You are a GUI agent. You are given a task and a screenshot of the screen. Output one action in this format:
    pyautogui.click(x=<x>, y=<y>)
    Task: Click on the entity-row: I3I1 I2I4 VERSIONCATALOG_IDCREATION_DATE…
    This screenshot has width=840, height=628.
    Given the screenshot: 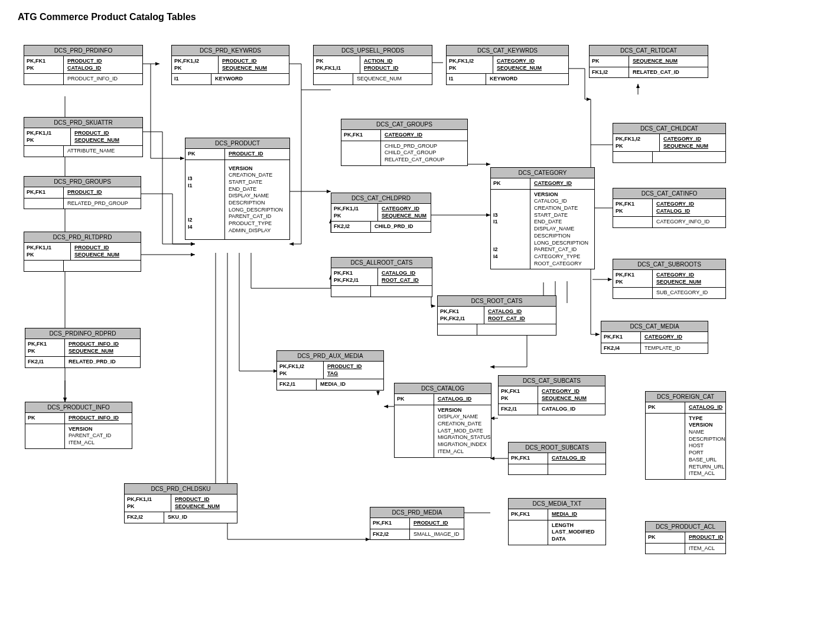 What is the action you would take?
    pyautogui.click(x=542, y=229)
    